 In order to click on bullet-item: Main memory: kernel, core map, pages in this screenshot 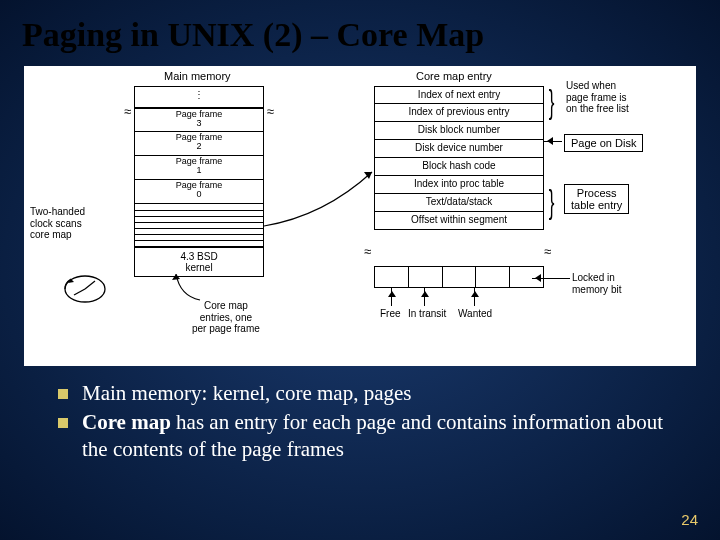, I will do `click(369, 394)`.